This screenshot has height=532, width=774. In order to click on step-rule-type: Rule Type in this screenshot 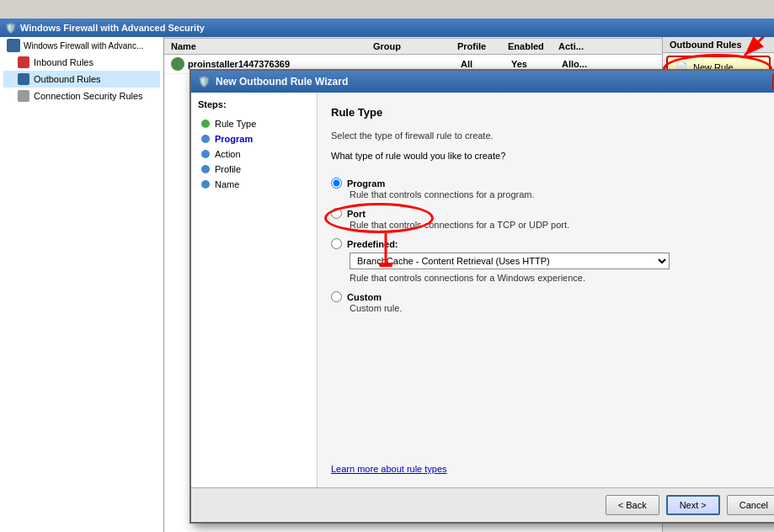, I will do `click(254, 124)`.